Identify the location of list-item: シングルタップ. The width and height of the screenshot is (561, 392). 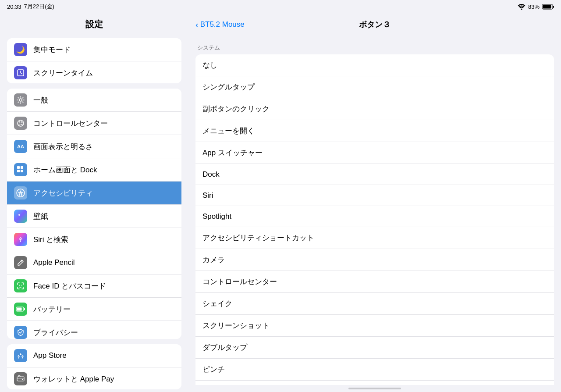
(375, 87).